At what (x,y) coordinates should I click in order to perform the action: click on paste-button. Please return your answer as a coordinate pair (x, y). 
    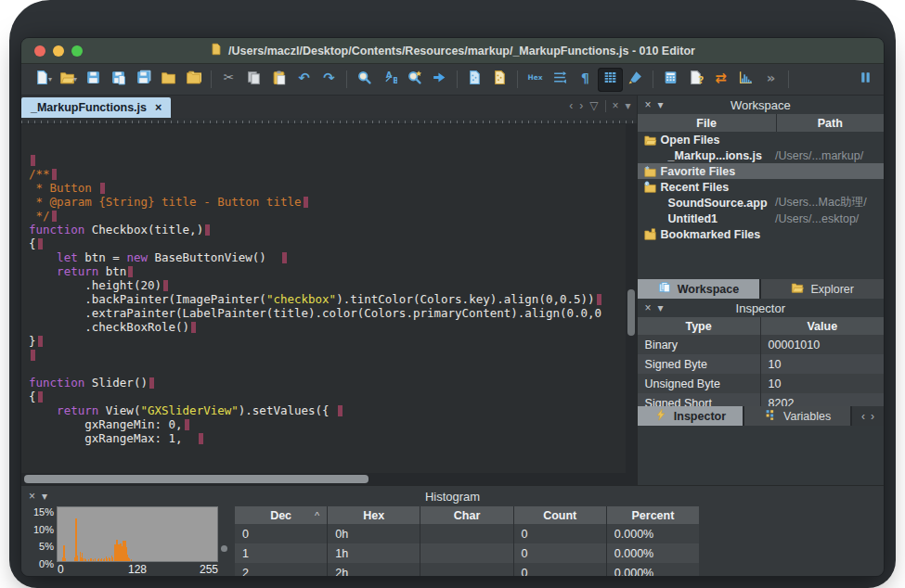
    Looking at the image, I should click on (278, 80).